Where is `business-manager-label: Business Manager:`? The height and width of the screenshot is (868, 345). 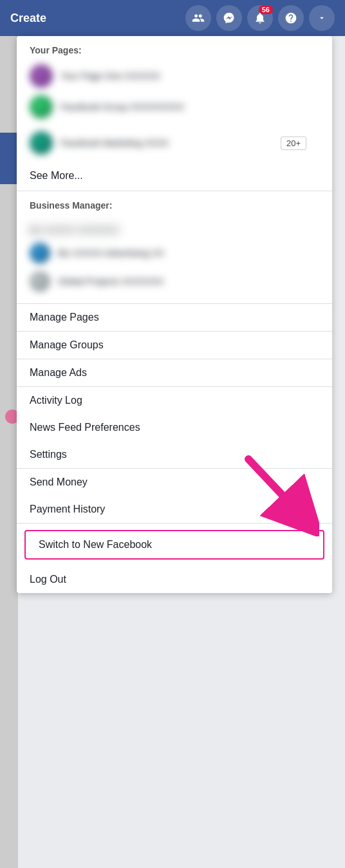 business-manager-label: Business Manager: is located at coordinates (174, 203).